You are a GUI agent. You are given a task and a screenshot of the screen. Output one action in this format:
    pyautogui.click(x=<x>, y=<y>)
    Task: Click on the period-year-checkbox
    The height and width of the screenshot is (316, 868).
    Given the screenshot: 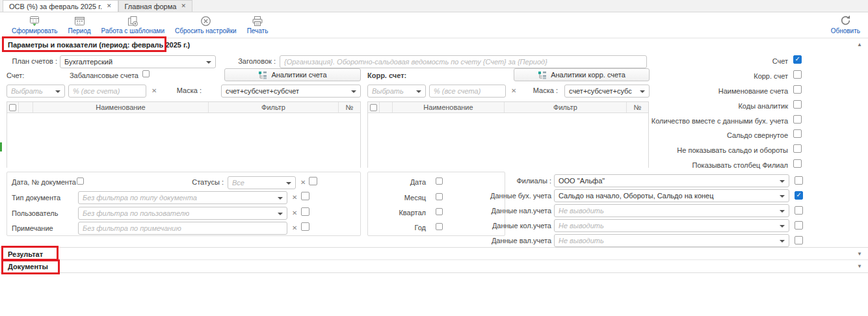 What is the action you would take?
    pyautogui.click(x=440, y=226)
    